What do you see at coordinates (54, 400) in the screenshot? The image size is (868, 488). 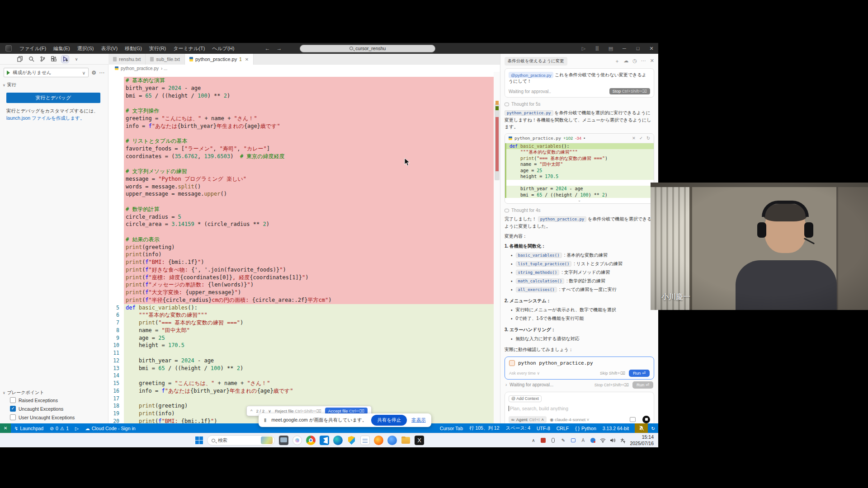 I see `breakpoint-row: Raised Exceptions` at bounding box center [54, 400].